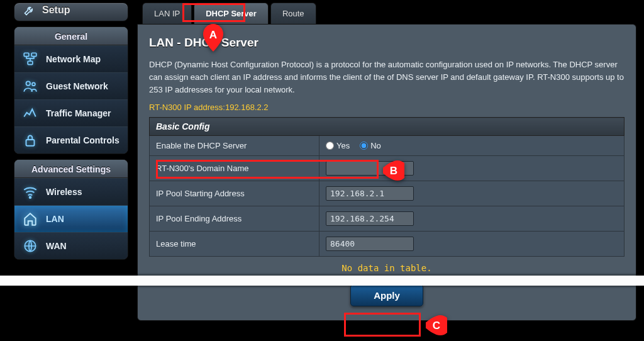 This screenshot has height=341, width=644. I want to click on setup-label: Setup, so click(56, 10).